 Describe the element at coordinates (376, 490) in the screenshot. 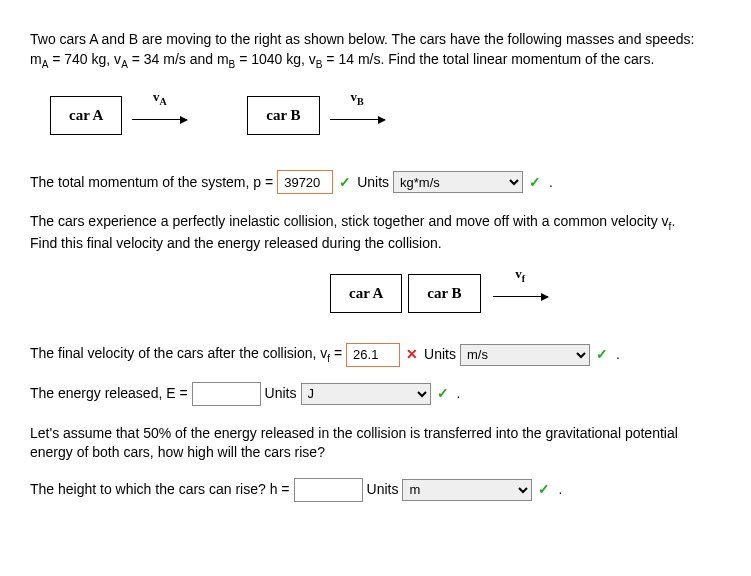

I see `question-height: The height to which the cars can rise? h…` at that location.